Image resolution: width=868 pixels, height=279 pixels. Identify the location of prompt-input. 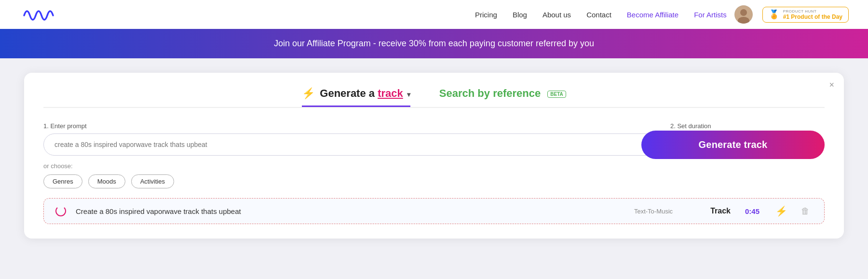
(351, 145).